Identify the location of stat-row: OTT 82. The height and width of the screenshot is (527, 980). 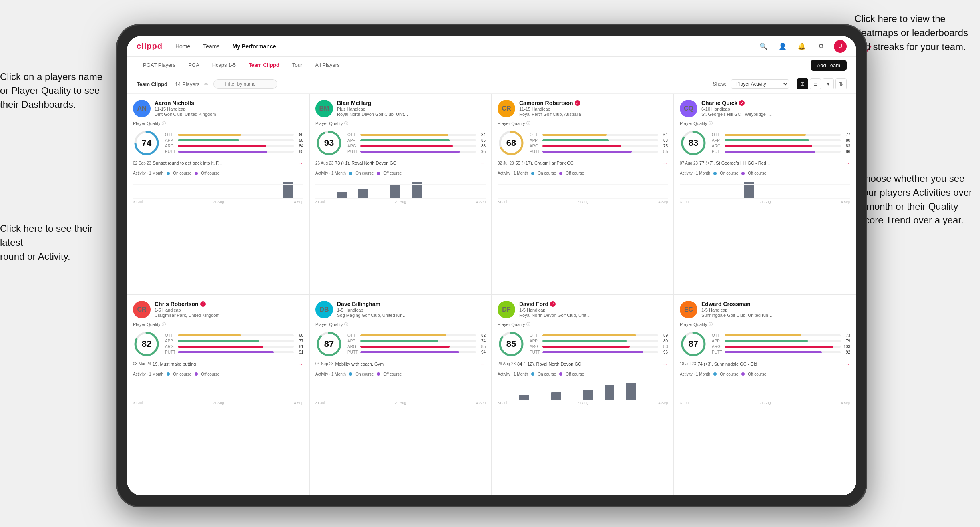
(416, 336).